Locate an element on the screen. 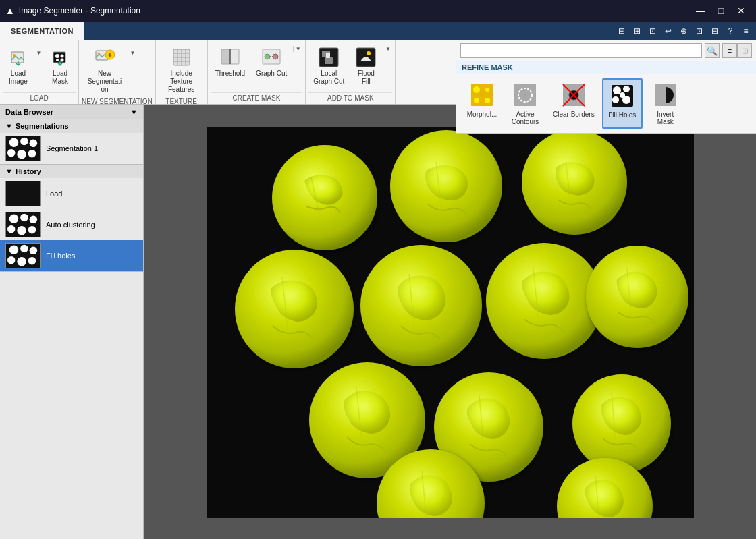 The image size is (756, 539). maximize-button: □ is located at coordinates (721, 11).